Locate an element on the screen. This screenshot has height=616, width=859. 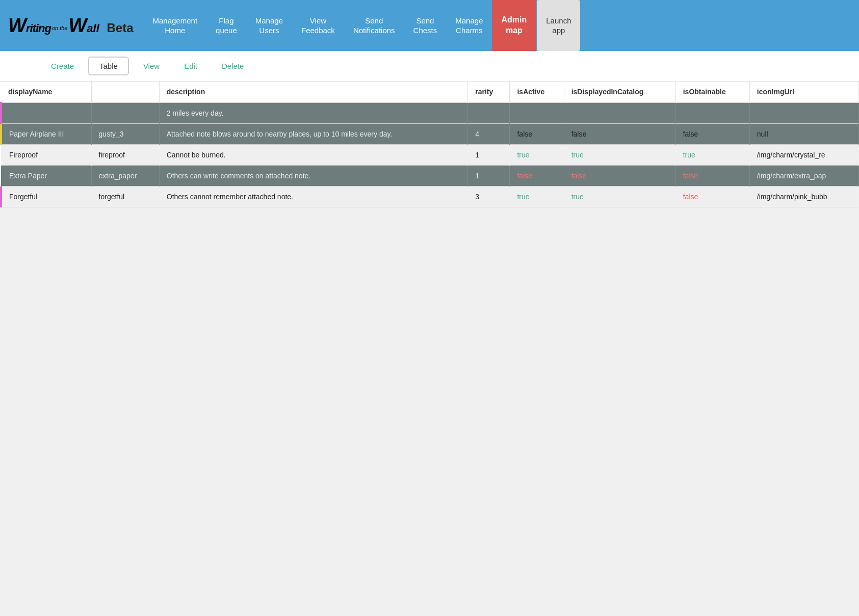
nav-manage-charms: ManageCharms is located at coordinates (469, 25).